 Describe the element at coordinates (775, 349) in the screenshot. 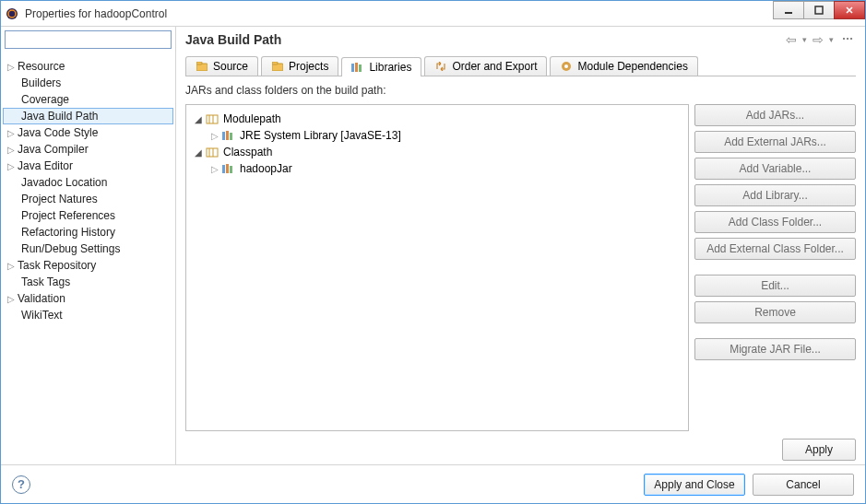

I see `migrate-jar-button: Migrate JAR File...` at that location.